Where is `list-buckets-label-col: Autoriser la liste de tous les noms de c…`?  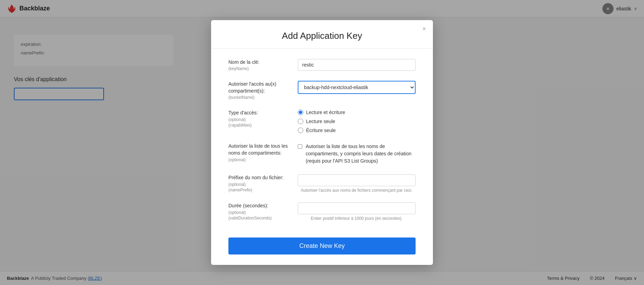
list-buckets-label-col: Autoriser la liste de tous les noms de c… is located at coordinates (263, 153).